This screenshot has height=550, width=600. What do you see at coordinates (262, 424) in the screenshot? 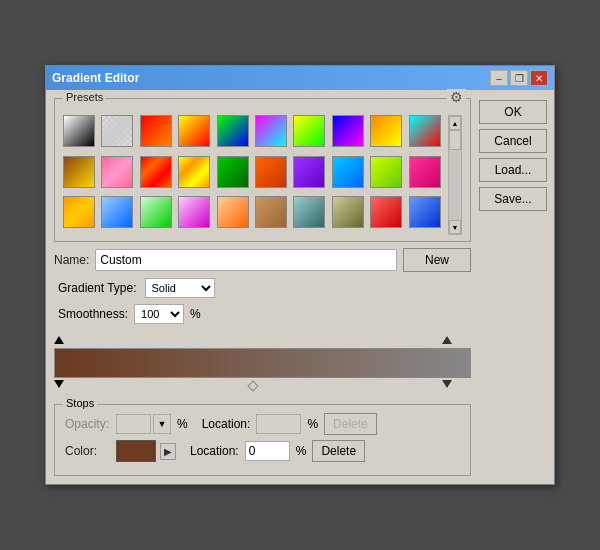
I see `opacity-stops-row: Opacity: ▼ % Location: % Delete` at bounding box center [262, 424].